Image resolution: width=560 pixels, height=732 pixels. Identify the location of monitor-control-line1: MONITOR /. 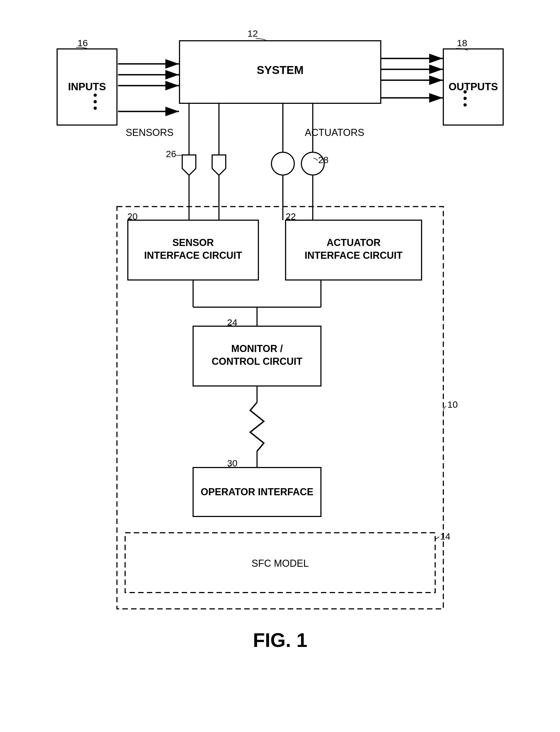
(257, 349).